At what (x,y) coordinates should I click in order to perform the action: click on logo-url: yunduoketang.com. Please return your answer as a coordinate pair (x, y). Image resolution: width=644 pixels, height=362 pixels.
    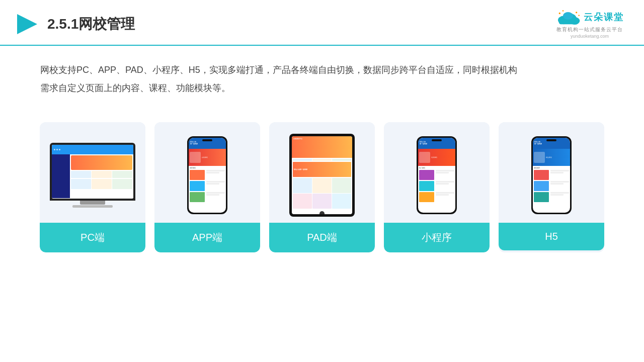
    Looking at the image, I should click on (590, 36).